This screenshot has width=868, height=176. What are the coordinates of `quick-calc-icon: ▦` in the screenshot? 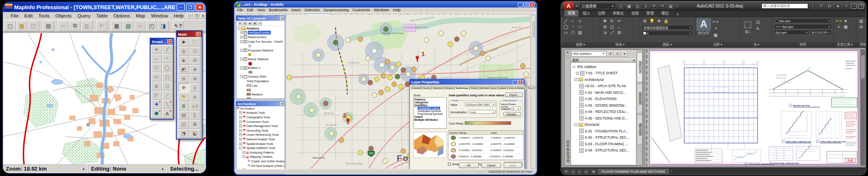 It's located at (846, 27).